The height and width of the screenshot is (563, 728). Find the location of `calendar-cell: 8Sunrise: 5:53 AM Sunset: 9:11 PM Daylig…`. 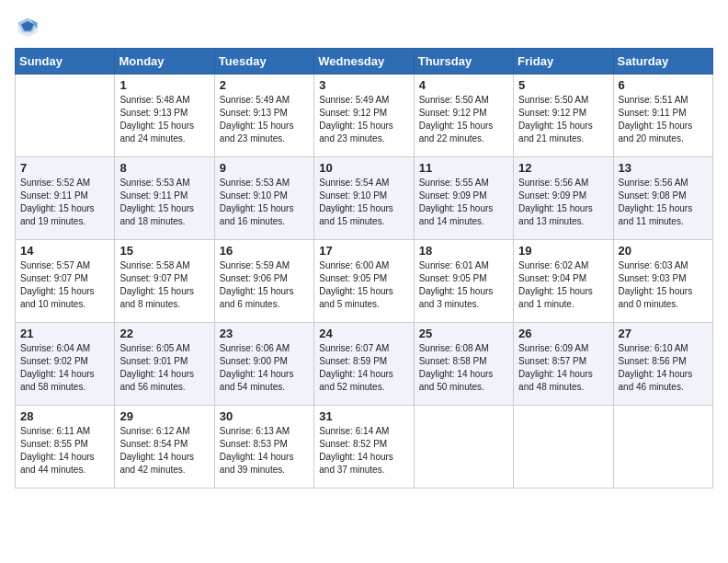

calendar-cell: 8Sunrise: 5:53 AM Sunset: 9:11 PM Daylig… is located at coordinates (165, 199).